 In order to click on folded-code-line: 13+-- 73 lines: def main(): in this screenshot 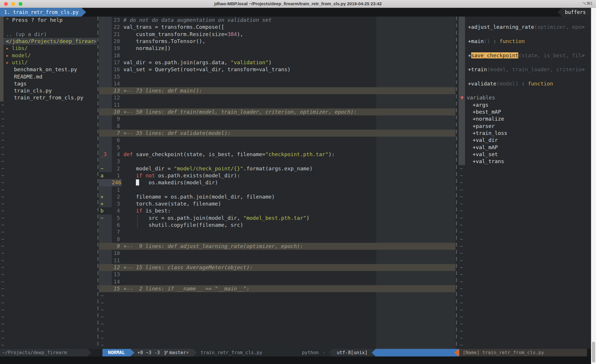, I will do `click(277, 91)`.